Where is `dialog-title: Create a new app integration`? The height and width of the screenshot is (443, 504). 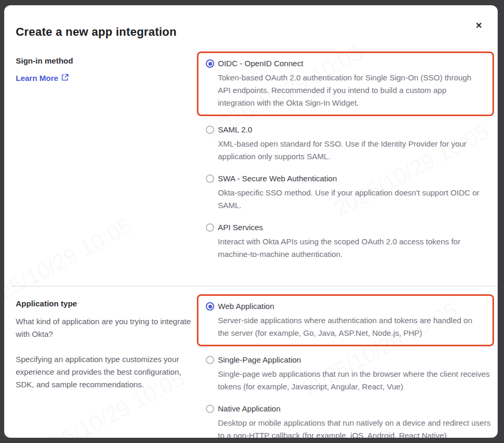
dialog-title: Create a new app integration is located at coordinates (251, 32).